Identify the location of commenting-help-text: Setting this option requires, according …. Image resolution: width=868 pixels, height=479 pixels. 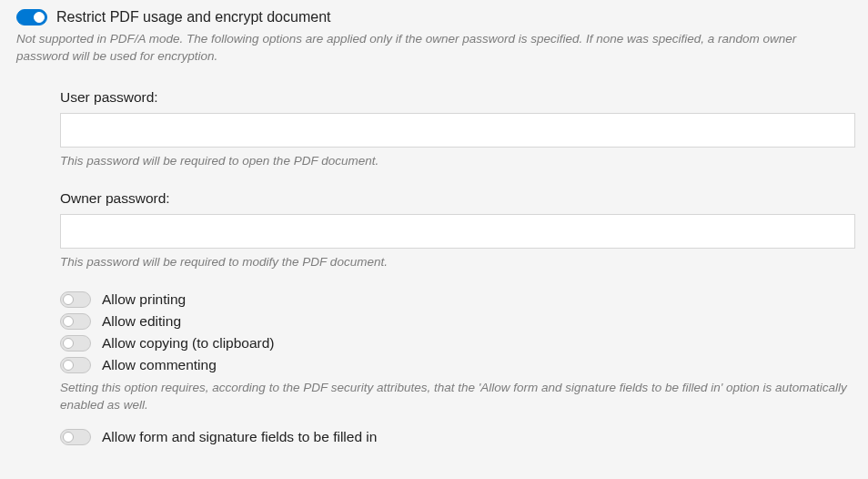
(456, 397).